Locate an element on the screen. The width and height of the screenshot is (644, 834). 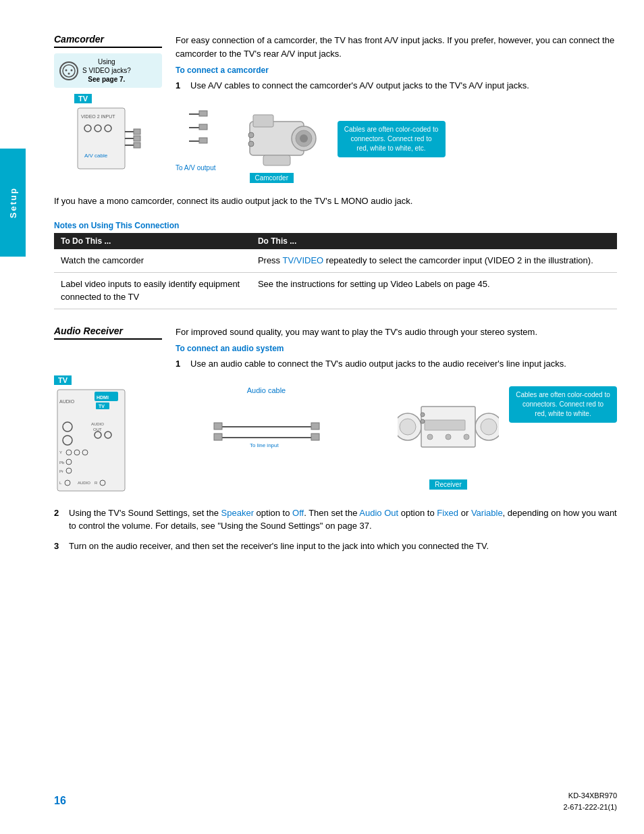
svg-text: To line input is located at coordinates (265, 446).